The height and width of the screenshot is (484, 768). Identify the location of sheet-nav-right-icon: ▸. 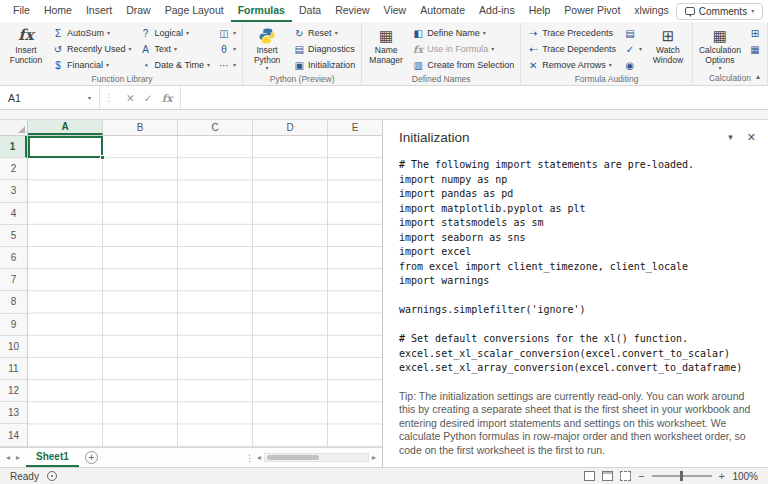
(18, 458).